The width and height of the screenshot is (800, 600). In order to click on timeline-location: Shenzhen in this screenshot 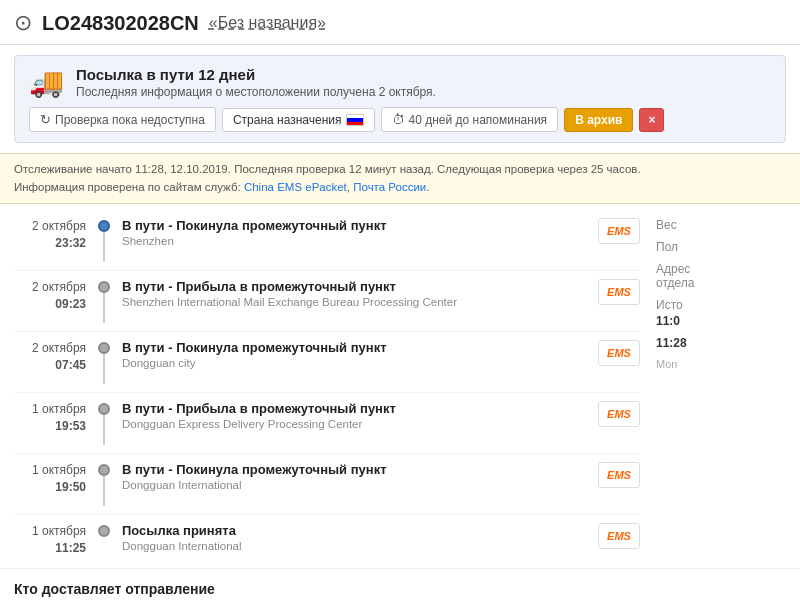, I will do `click(355, 241)`.